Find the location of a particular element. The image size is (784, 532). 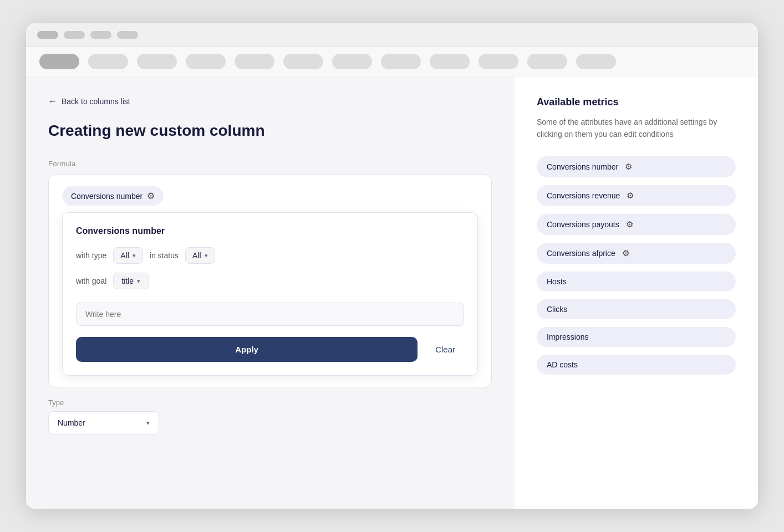

metric-name-3: Conversions afprice is located at coordinates (581, 253).